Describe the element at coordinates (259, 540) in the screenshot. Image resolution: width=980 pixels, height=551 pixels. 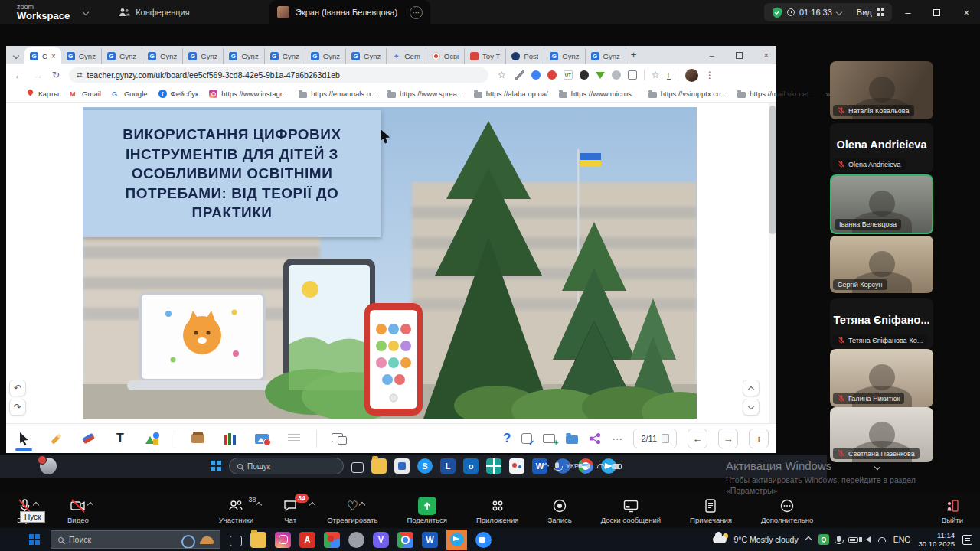
I see `file-explorer-icon` at that location.